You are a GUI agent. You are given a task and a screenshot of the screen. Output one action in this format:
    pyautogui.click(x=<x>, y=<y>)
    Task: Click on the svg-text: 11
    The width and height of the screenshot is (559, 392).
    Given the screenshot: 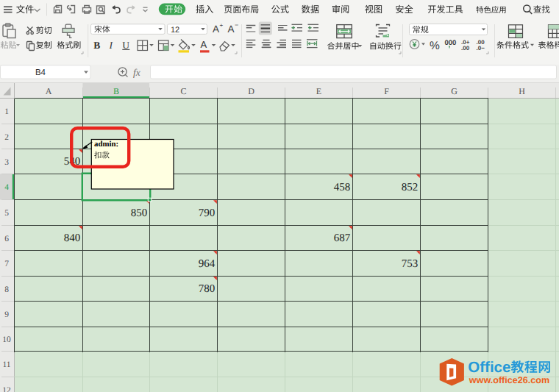 What is the action you would take?
    pyautogui.click(x=6, y=365)
    